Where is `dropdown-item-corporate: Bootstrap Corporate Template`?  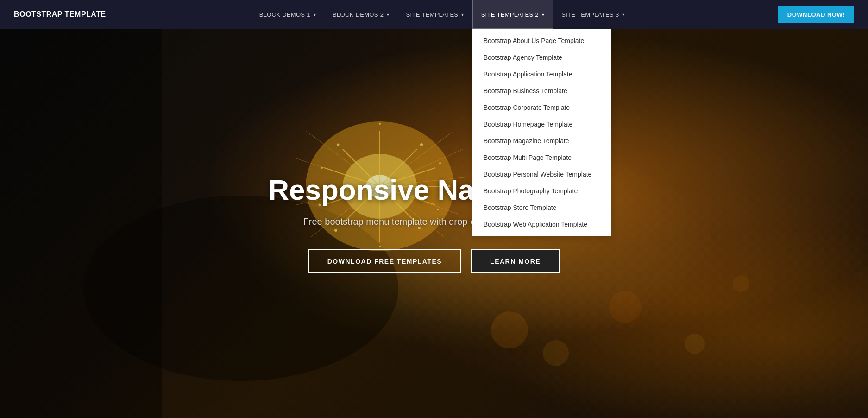
dropdown-item-corporate: Bootstrap Corporate Template is located at coordinates (542, 108).